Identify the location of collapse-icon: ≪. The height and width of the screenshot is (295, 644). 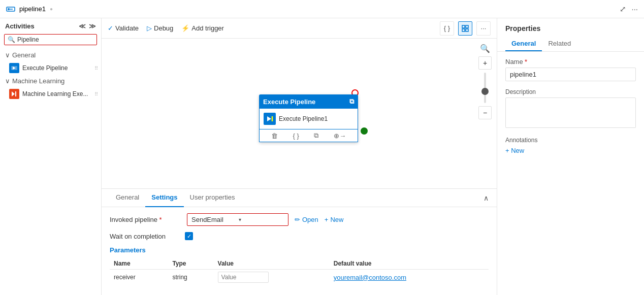
(82, 26).